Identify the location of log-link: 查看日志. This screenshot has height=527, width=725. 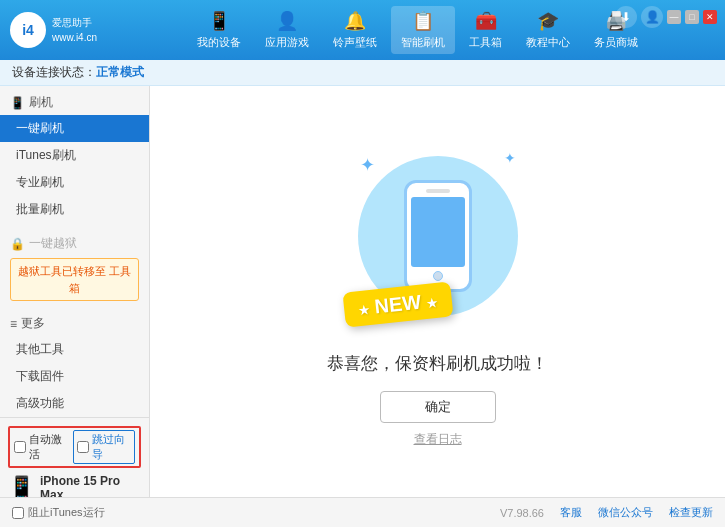
(438, 440).